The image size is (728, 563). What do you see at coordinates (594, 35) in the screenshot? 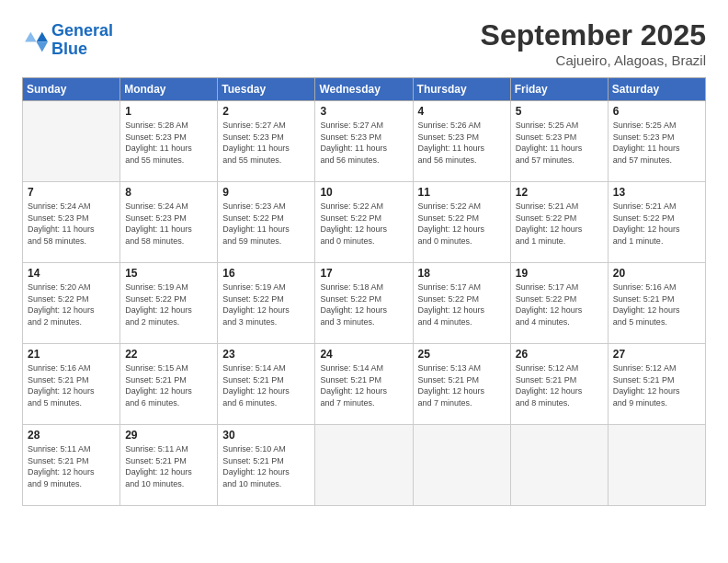
I see `month-title: September 2025` at bounding box center [594, 35].